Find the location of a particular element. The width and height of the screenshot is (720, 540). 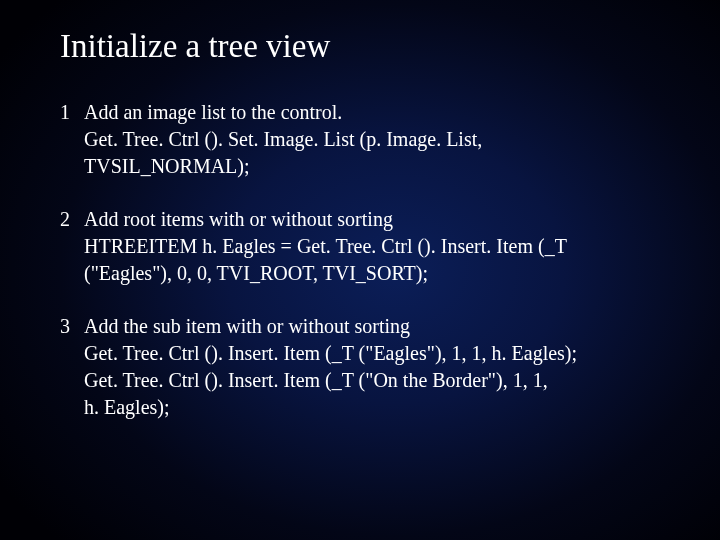

item-lead: Add root items with or without sorting is located at coordinates (372, 220).